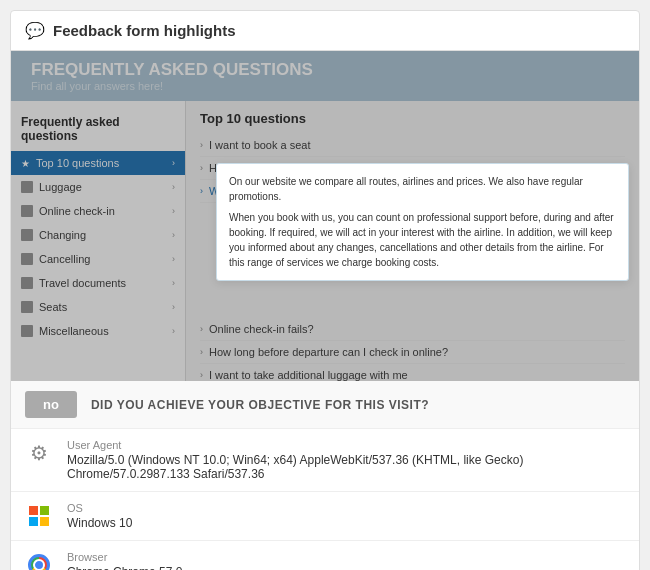 This screenshot has width=650, height=570. What do you see at coordinates (412, 146) in the screenshot?
I see `question-item: › I want to book a seat` at bounding box center [412, 146].